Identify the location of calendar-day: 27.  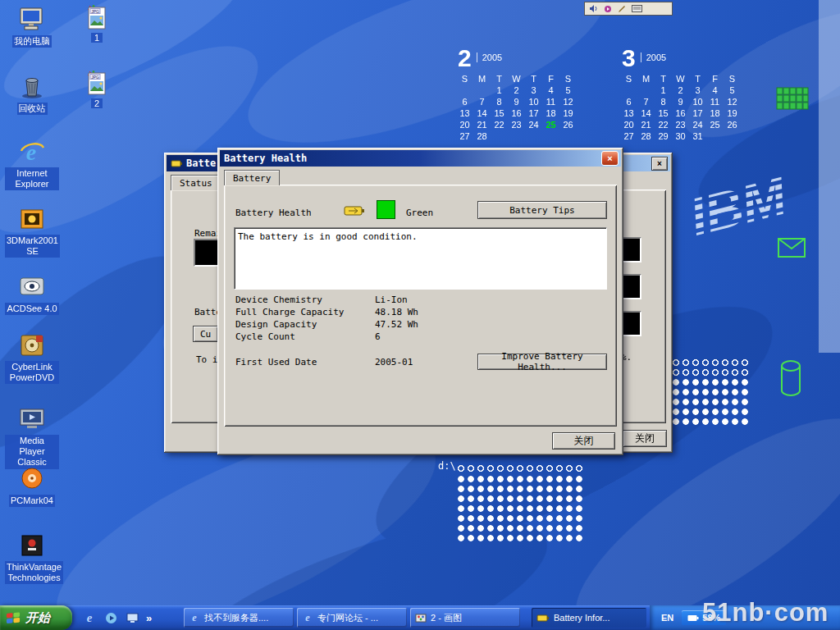
(628, 136).